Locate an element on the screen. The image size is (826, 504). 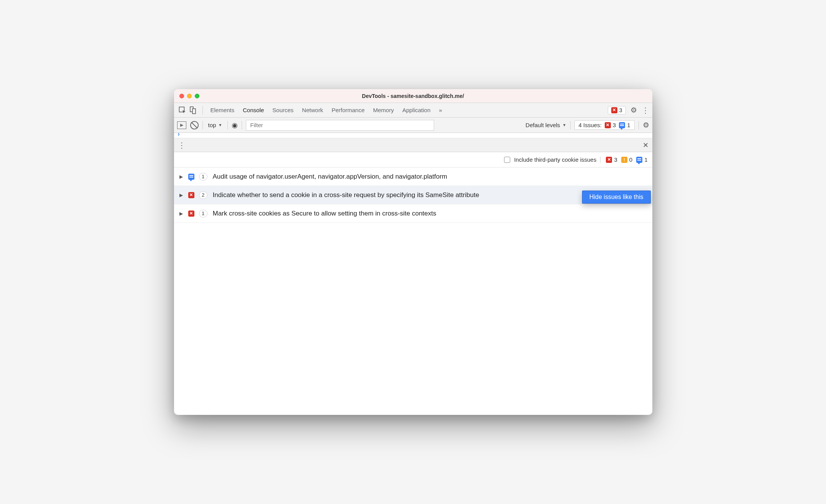
include-third-party-label: Include third-party cookie issues is located at coordinates (555, 160).